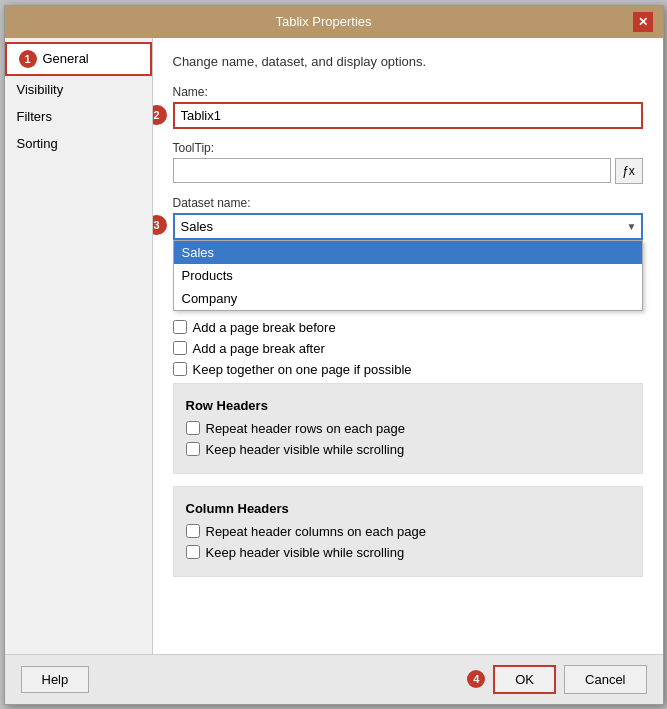  What do you see at coordinates (264, 328) in the screenshot?
I see `page-break-before-label: Add a page break before` at bounding box center [264, 328].